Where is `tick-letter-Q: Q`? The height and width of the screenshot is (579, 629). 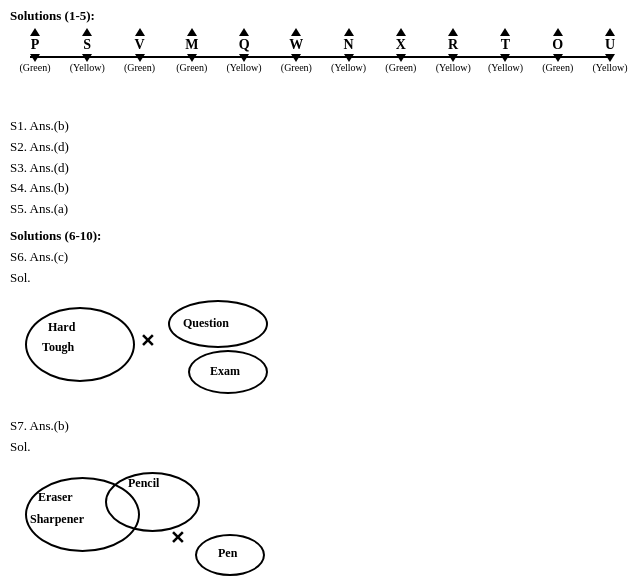
tick-letter-Q: Q is located at coordinates (244, 45).